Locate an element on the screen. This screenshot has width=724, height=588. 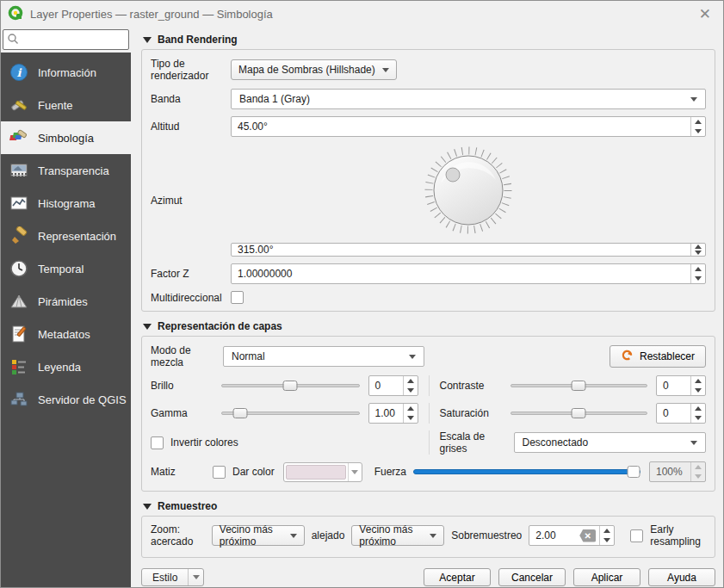
pyramids-icon is located at coordinates (19, 301).